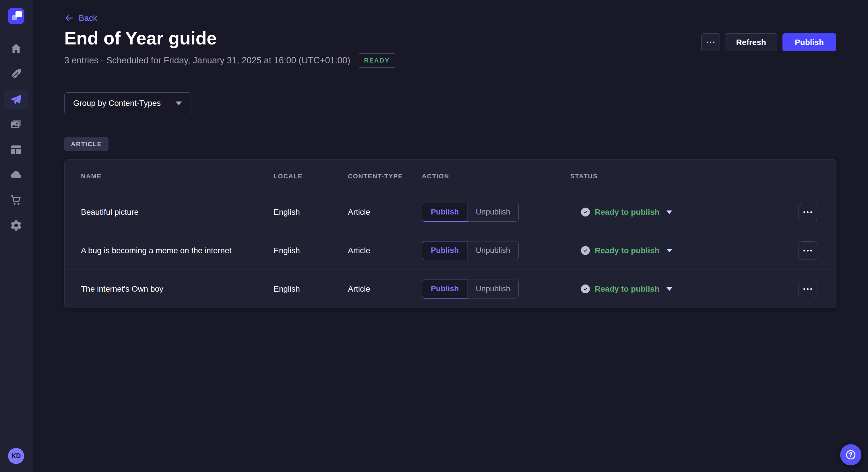 This screenshot has width=868, height=472. I want to click on subtitle-row: 3 entries - Scheduled for Friday, Januar…, so click(230, 61).